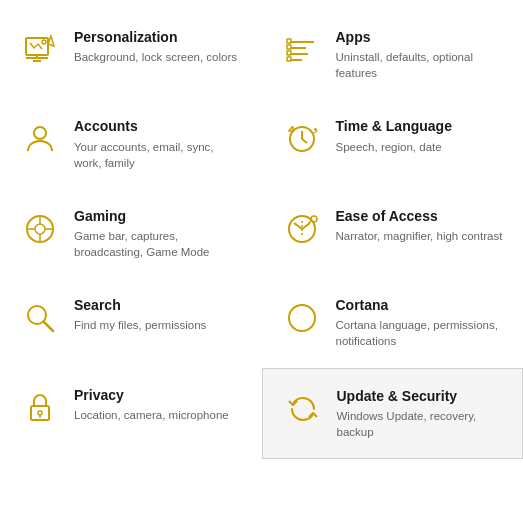 This screenshot has height=513, width=523. What do you see at coordinates (302, 50) in the screenshot?
I see `apps-icon` at bounding box center [302, 50].